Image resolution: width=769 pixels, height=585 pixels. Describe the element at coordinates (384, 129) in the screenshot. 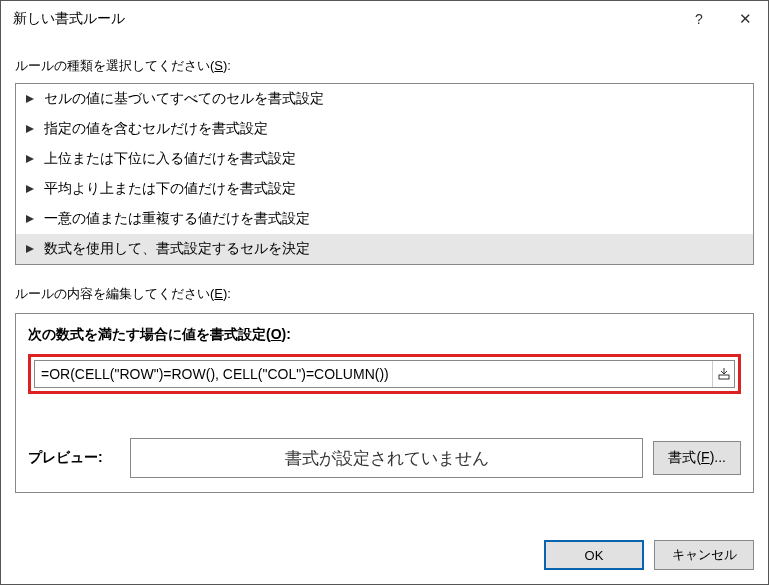

I see `rule-type-item-1: 指定の値を含むセルだけを書式設定` at that location.